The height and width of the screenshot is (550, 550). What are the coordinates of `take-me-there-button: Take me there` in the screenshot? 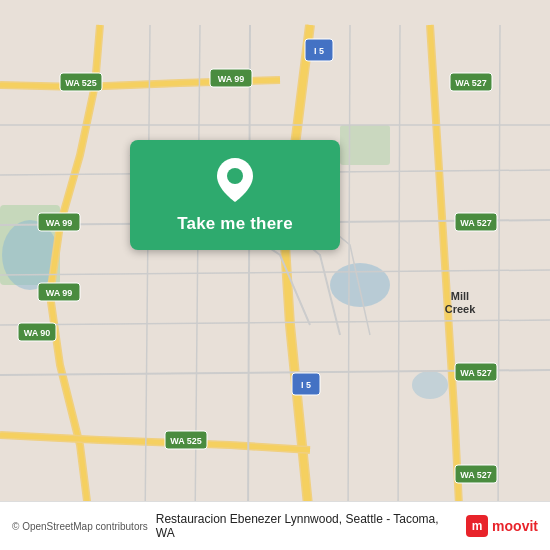 It's located at (235, 195).